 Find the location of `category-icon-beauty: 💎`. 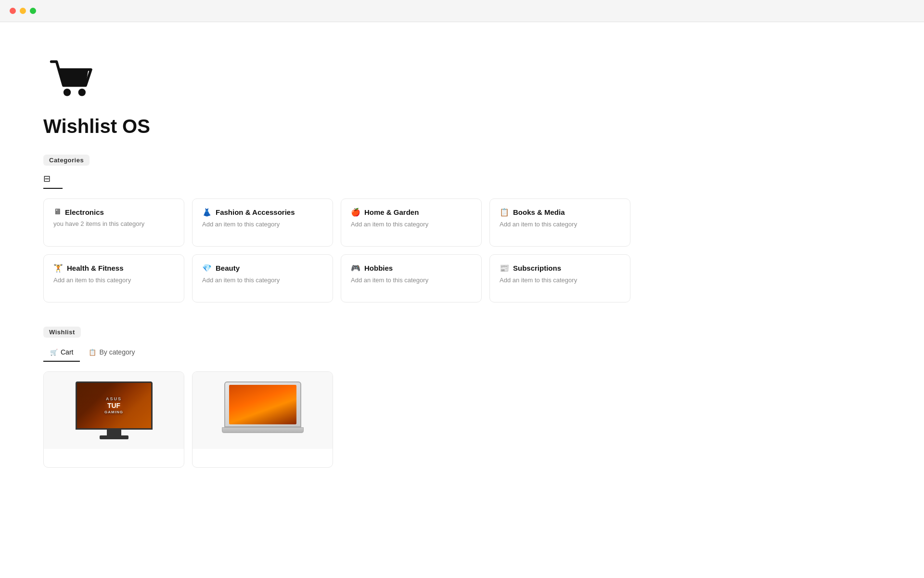

category-icon-beauty: 💎 is located at coordinates (207, 268).